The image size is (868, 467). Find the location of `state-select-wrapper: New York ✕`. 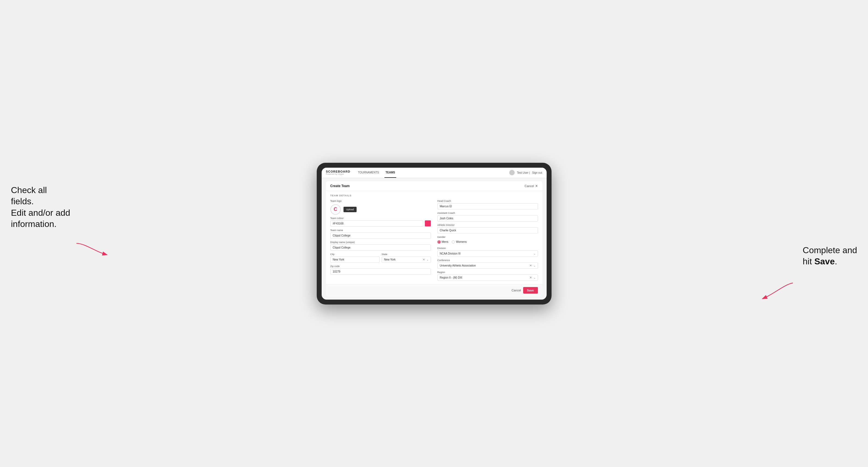

state-select-wrapper: New York ✕ is located at coordinates (406, 259).